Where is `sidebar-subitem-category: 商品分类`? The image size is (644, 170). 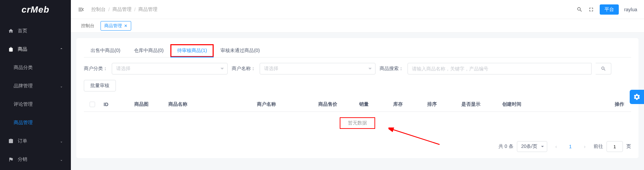 sidebar-subitem-category: 商品分类 is located at coordinates (35, 68).